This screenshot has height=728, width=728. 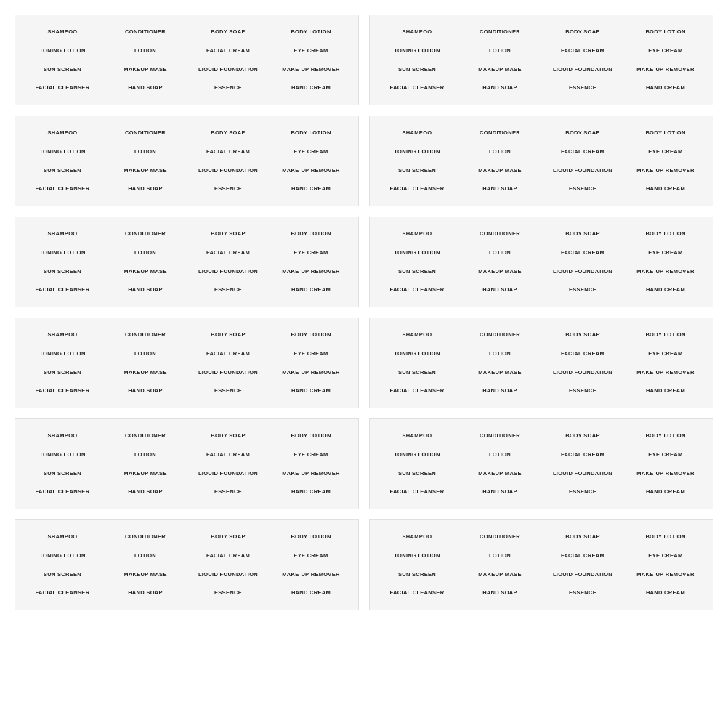 What do you see at coordinates (311, 32) in the screenshot?
I see `label-item-0-0-3: BODY LOTION` at bounding box center [311, 32].